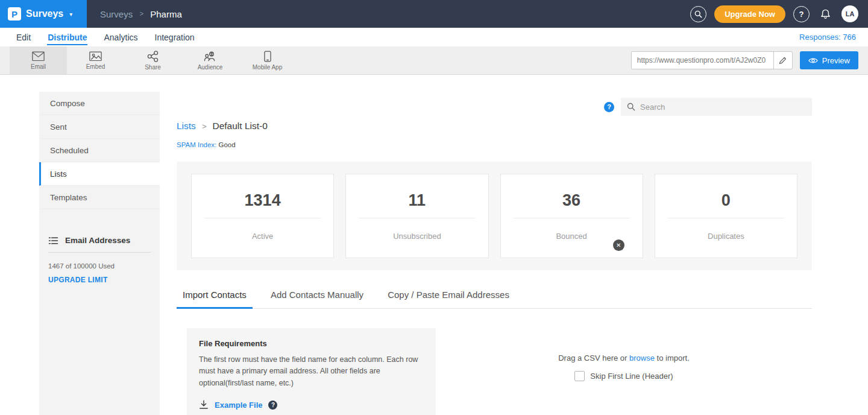 Image resolution: width=868 pixels, height=415 pixels. What do you see at coordinates (609, 107) in the screenshot?
I see `section-help-icon: ?` at bounding box center [609, 107].